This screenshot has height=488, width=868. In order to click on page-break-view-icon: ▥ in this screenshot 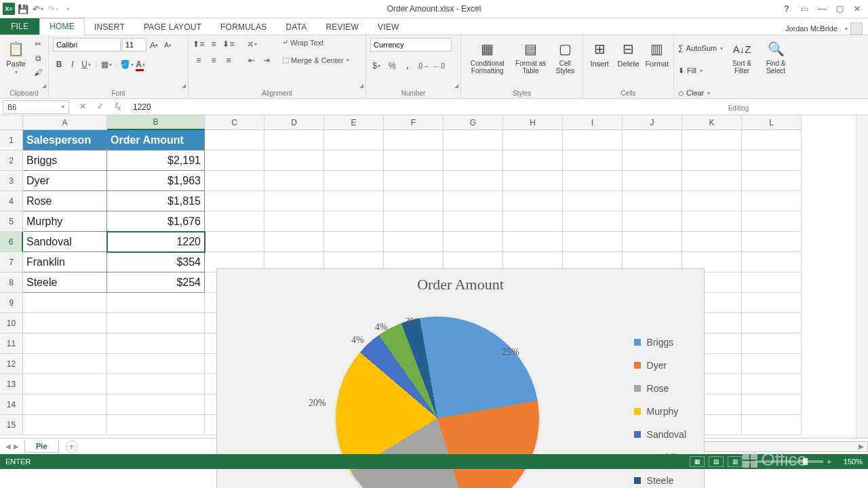, I will do `click(735, 462)`.